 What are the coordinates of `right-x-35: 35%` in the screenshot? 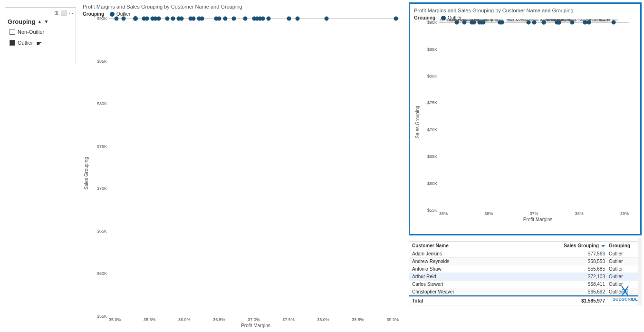 It's located at (443, 214).